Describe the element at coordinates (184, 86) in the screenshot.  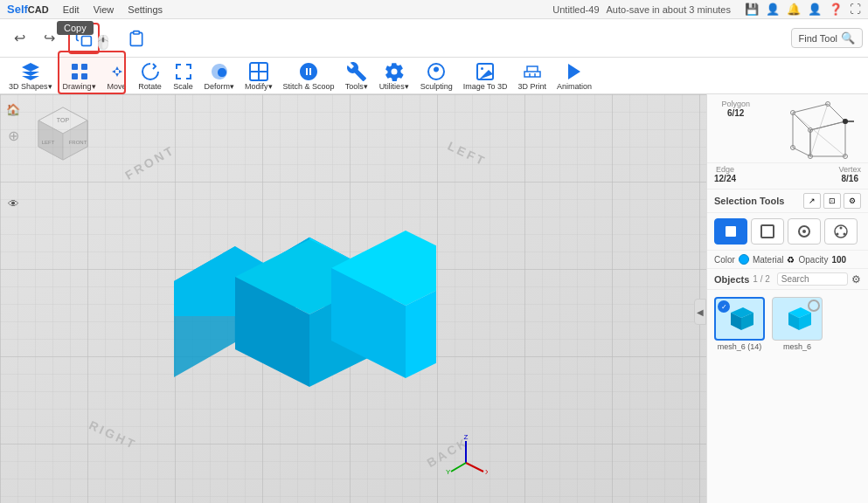
I see `scale-label: Scale` at that location.